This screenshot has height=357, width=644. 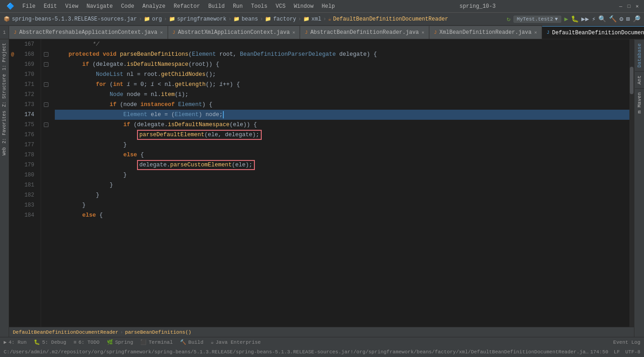 I want to click on code-line-178: else {, so click(x=342, y=155).